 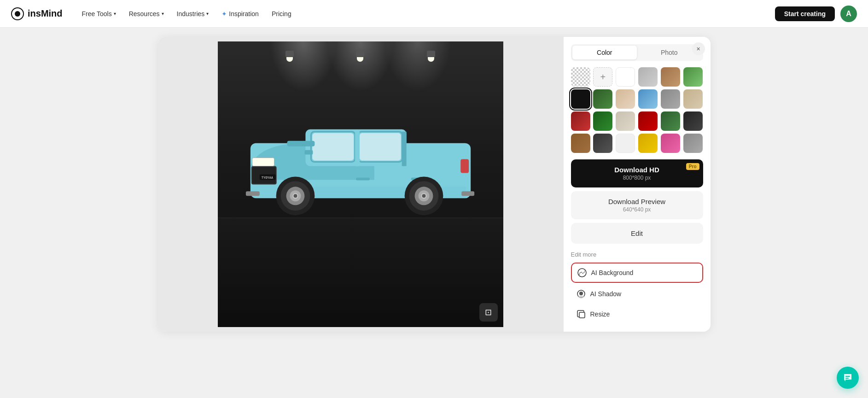 What do you see at coordinates (625, 77) in the screenshot?
I see `swatch-white` at bounding box center [625, 77].